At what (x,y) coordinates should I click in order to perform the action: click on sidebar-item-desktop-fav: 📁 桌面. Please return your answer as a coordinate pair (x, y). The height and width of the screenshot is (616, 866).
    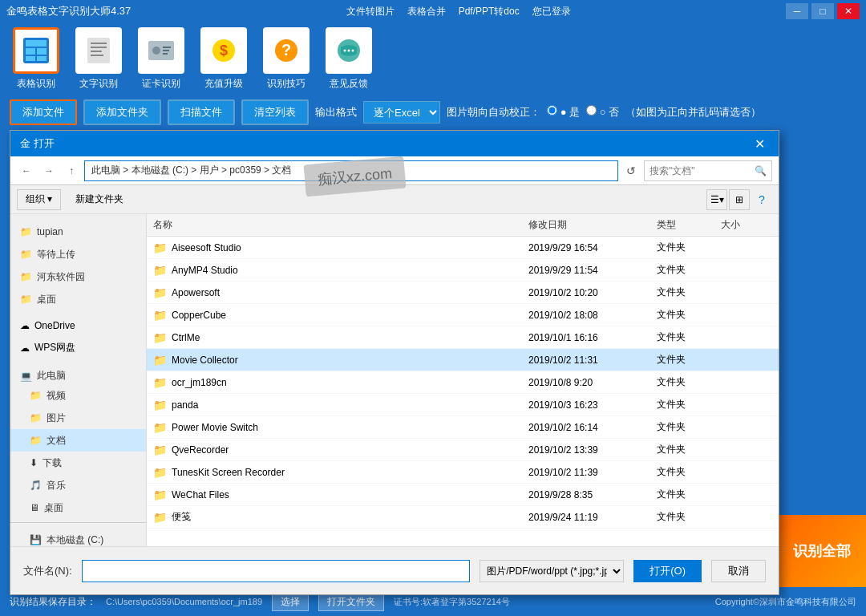
    Looking at the image, I should click on (79, 299).